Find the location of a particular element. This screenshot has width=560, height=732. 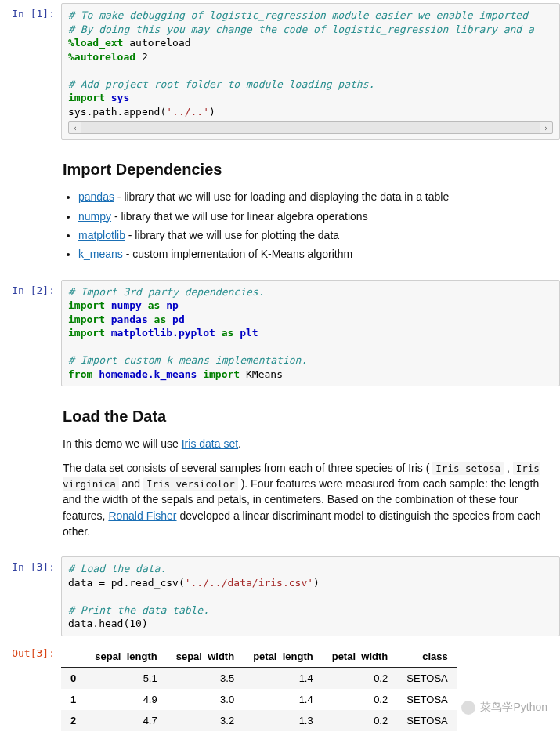

table-row: 14.93.01.40.2SETOSA is located at coordinates (259, 699).